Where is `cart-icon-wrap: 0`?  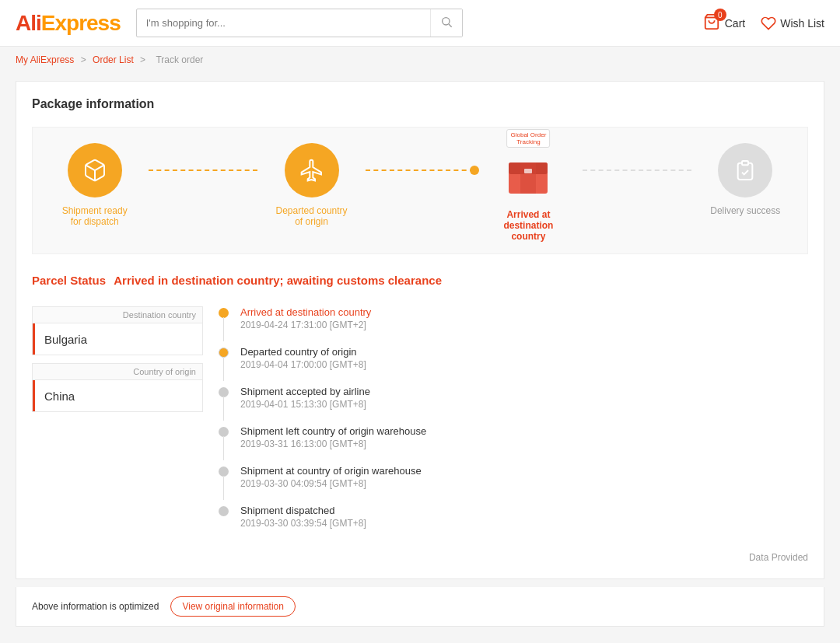
cart-icon-wrap: 0 is located at coordinates (712, 23).